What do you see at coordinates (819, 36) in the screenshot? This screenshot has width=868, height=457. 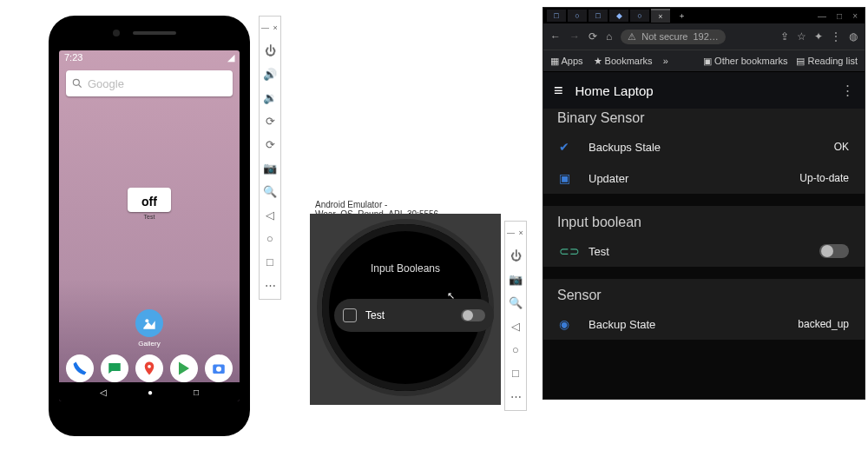 I see `extensions-icon: ✦` at bounding box center [819, 36].